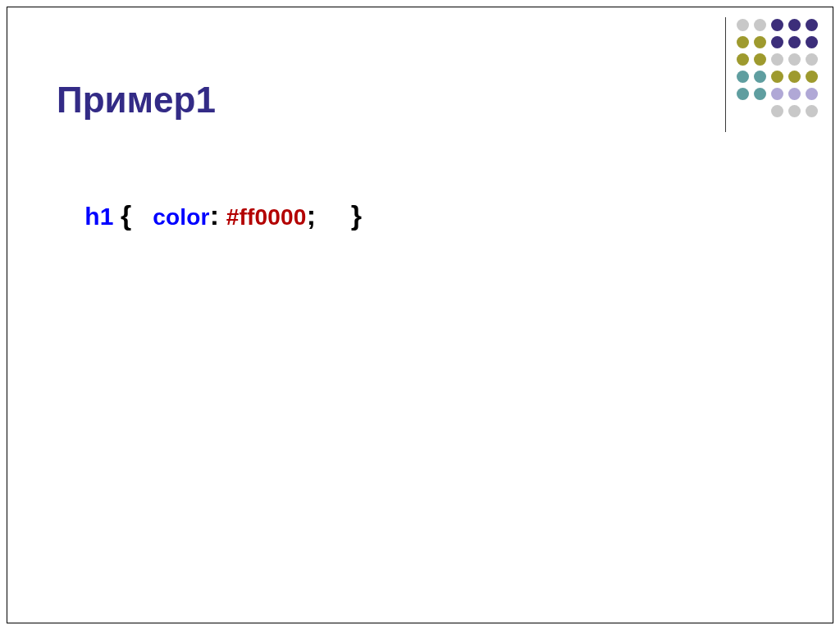  I want to click on brace-open: {, so click(126, 215).